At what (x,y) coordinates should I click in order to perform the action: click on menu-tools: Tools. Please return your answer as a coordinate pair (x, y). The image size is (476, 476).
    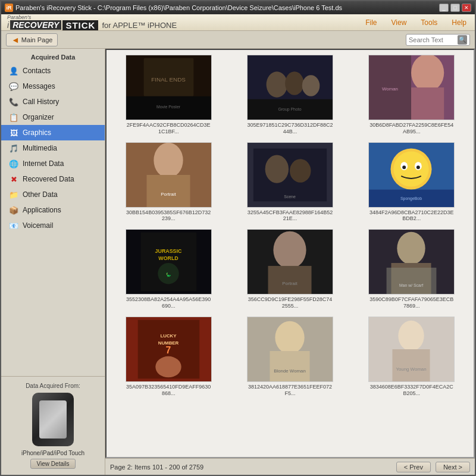
    Looking at the image, I should click on (429, 23).